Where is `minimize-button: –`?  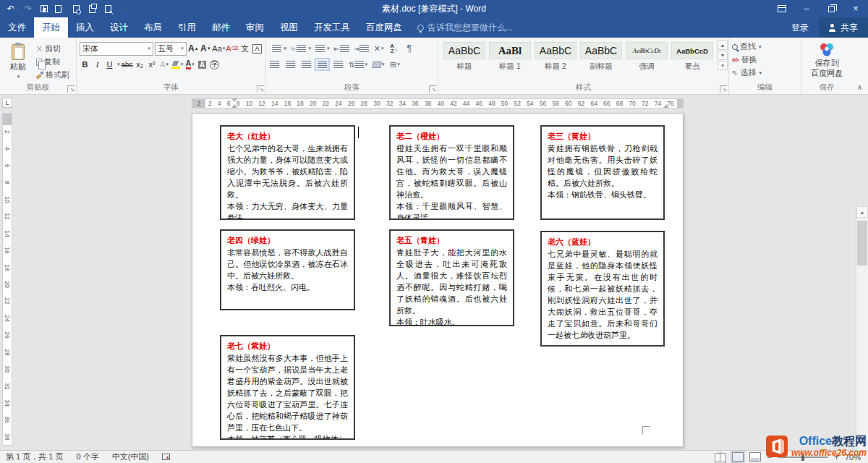 minimize-button: – is located at coordinates (807, 9).